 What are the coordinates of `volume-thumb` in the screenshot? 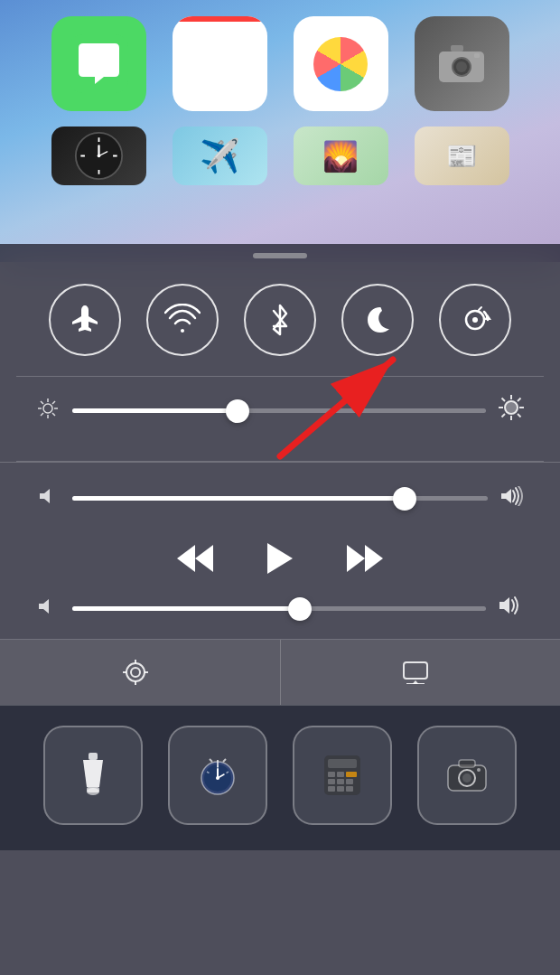 It's located at (300, 609).